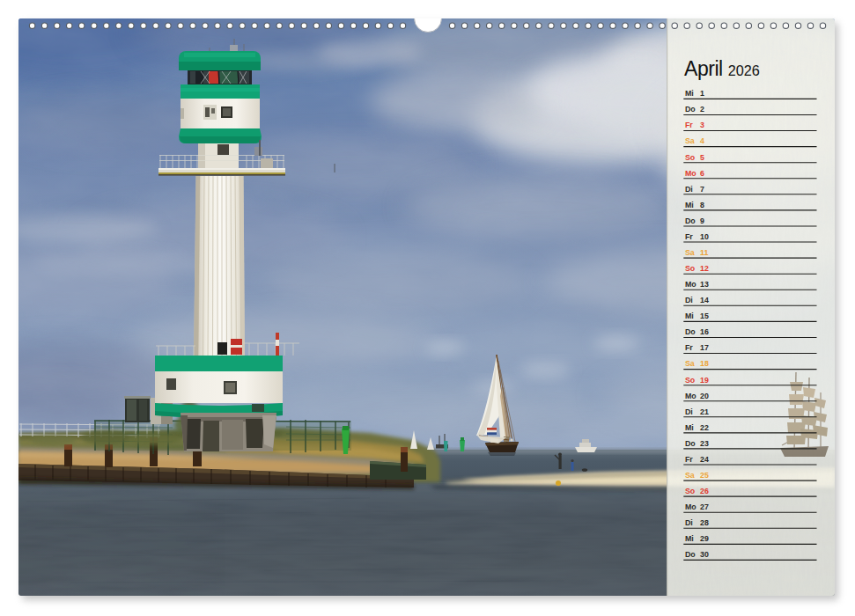 The image size is (855, 616). Describe the element at coordinates (704, 253) in the screenshot. I see `svg-text: 11` at that location.